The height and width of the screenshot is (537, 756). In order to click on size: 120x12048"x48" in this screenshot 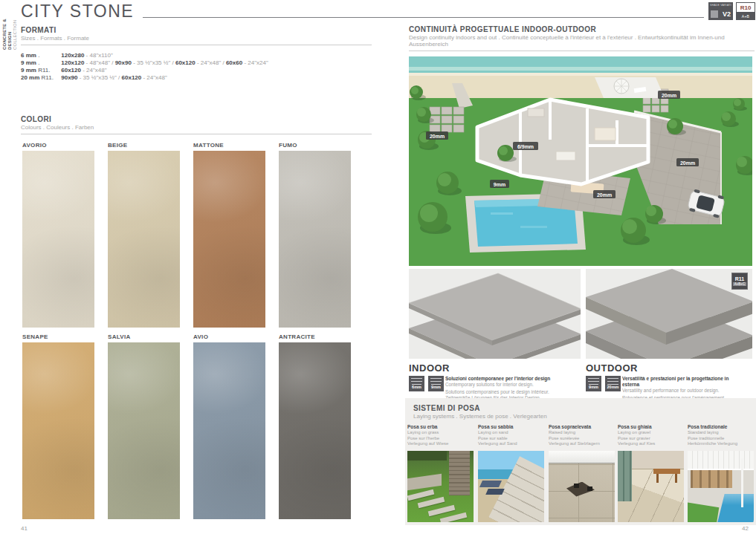, I will do `click(85, 62)`.